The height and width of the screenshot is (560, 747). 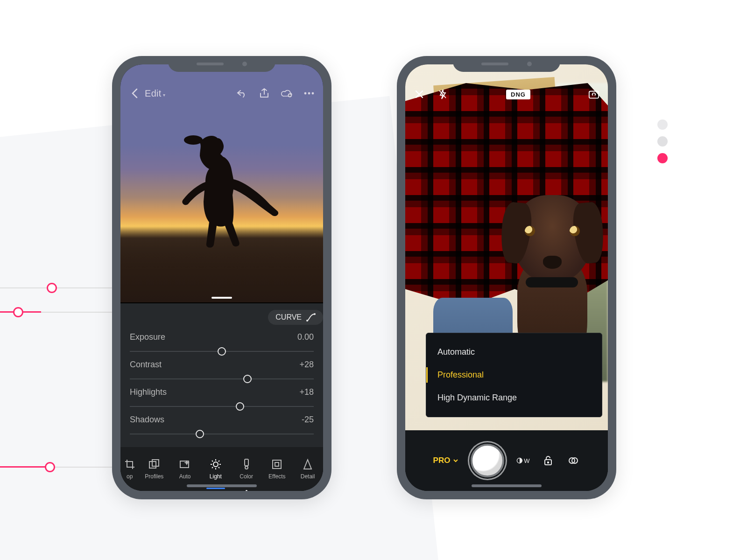 I want to click on color-icon, so click(x=247, y=464).